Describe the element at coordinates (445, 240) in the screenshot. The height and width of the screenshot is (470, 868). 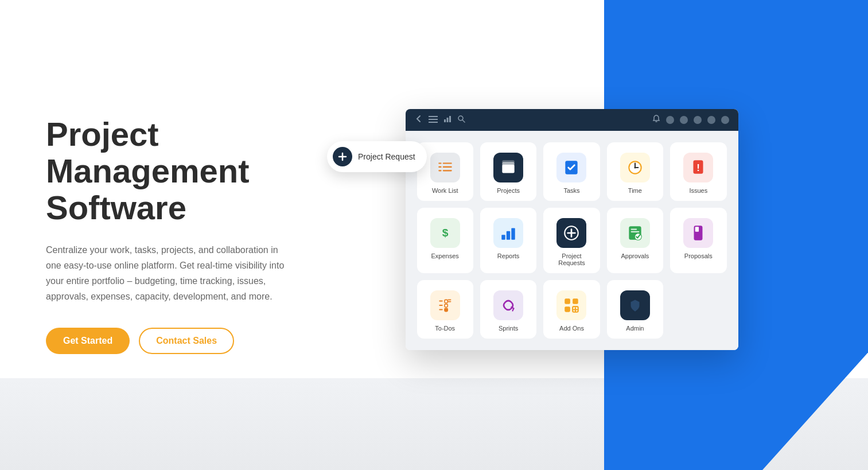
I see `app-item-expenses: $ Expenses` at that location.